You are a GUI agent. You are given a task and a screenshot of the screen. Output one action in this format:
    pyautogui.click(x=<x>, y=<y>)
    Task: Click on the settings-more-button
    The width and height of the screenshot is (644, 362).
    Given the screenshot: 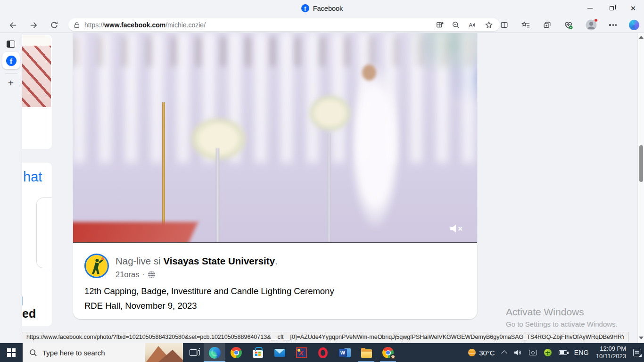 What is the action you would take?
    pyautogui.click(x=613, y=25)
    